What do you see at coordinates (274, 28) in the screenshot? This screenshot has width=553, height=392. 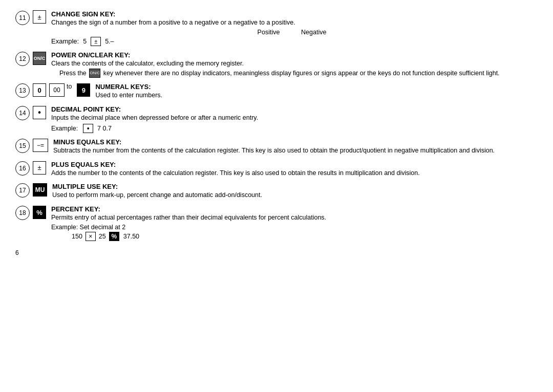 I see `entry-11: 11 ± CHANGE SIGN KEY: Changes the sign o…` at bounding box center [274, 28].